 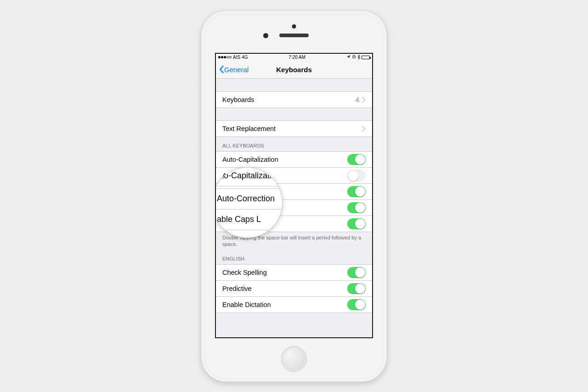 What do you see at coordinates (356, 176) in the screenshot?
I see `auto-correction-toggle` at bounding box center [356, 176].